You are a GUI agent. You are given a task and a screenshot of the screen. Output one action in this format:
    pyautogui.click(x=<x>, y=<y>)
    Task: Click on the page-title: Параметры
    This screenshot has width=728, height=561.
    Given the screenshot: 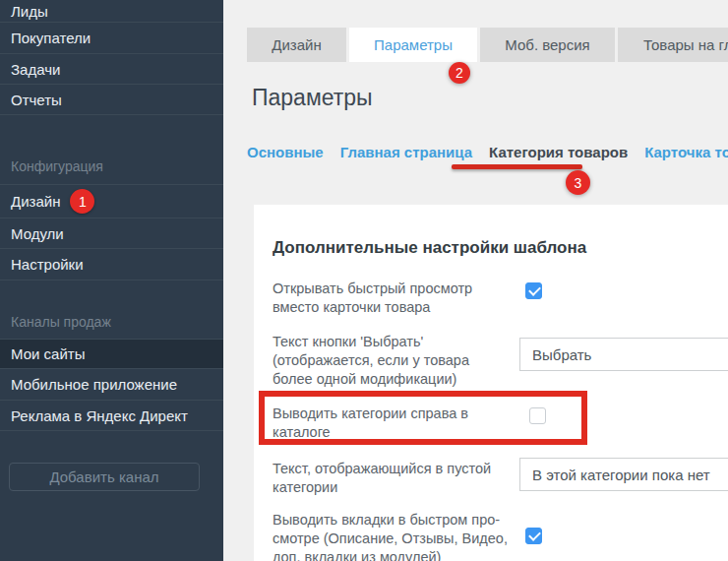 What is the action you would take?
    pyautogui.click(x=313, y=98)
    